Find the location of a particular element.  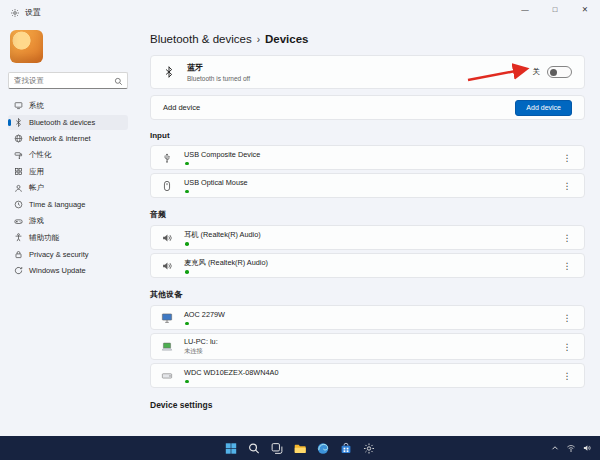

device-info: USB Optical Mouse is located at coordinates (216, 186).